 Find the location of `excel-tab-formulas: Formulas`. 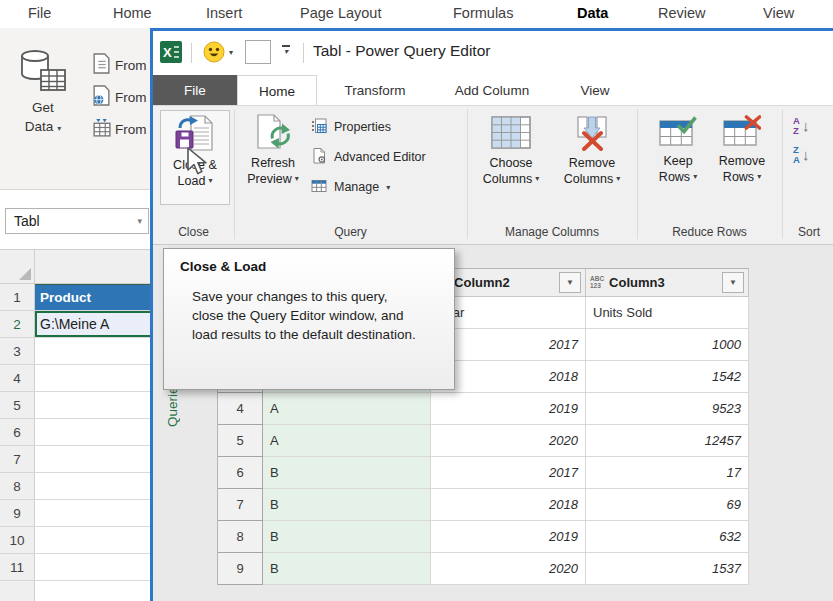

excel-tab-formulas: Formulas is located at coordinates (483, 13).